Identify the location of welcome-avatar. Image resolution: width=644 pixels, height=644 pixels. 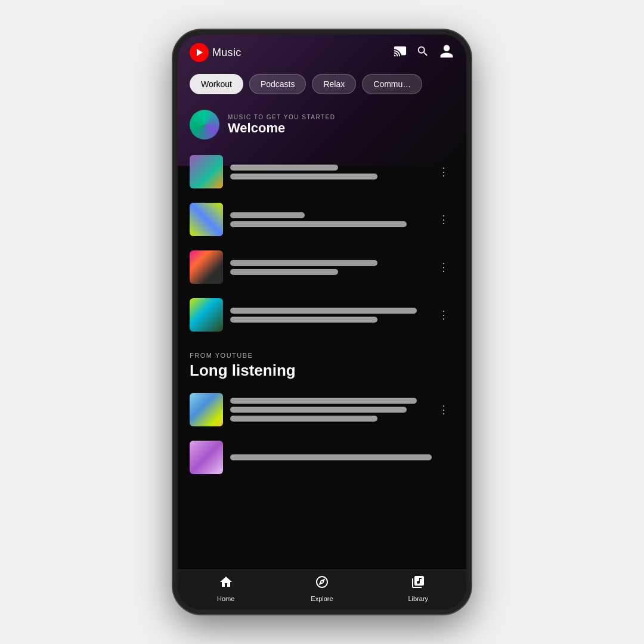
(205, 125).